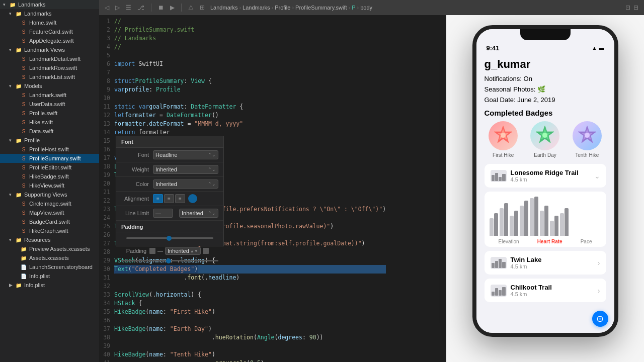 This screenshot has height=362, width=644. What do you see at coordinates (199, 213) in the screenshot?
I see `line-limit-select: Inherited ⌃⌄` at bounding box center [199, 213].